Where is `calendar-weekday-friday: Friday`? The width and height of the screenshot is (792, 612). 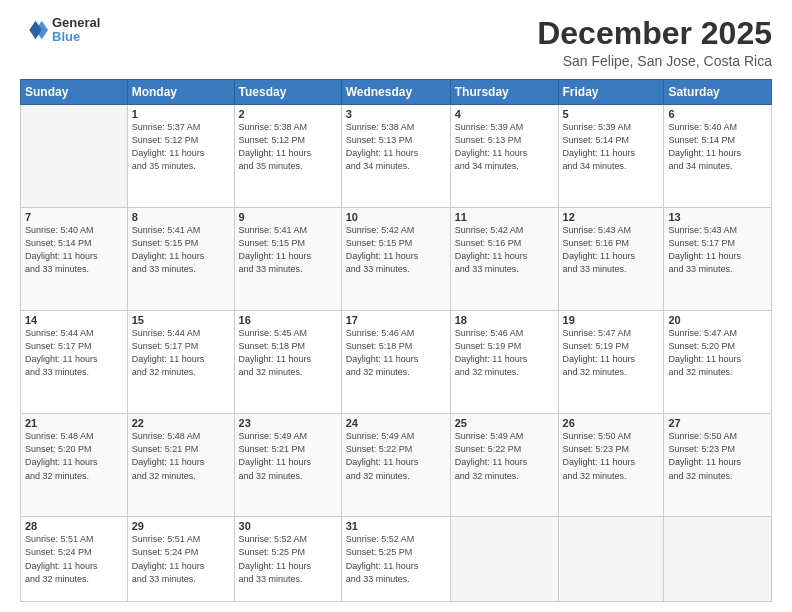
calendar-weekday-friday: Friday is located at coordinates (611, 92).